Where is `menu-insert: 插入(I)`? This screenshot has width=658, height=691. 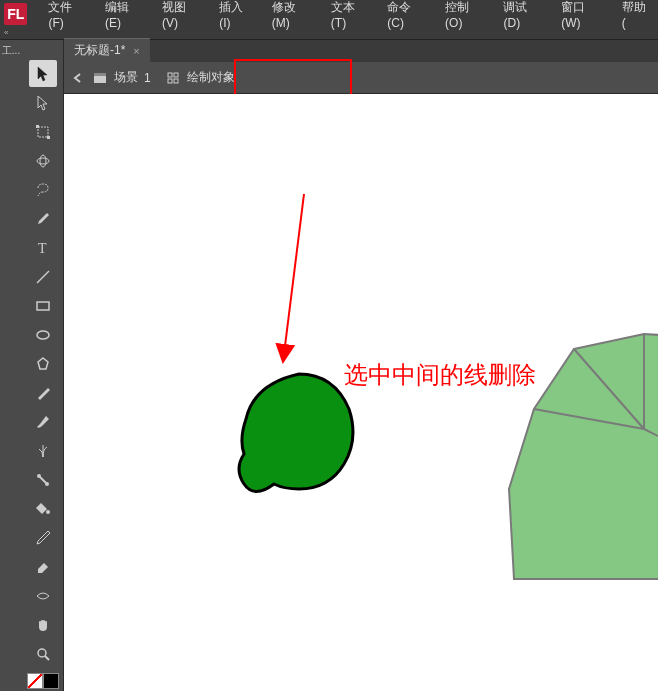 menu-insert: 插入(I) is located at coordinates (236, 15).